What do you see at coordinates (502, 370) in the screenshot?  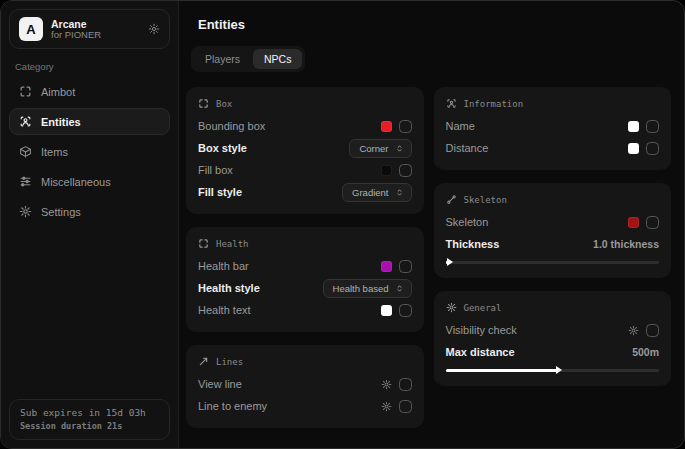 I see `slider-fill` at bounding box center [502, 370].